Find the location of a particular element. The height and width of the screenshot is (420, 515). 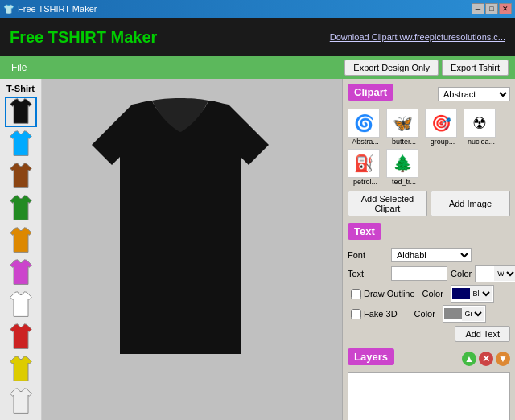

add-text-button: Add Text is located at coordinates (483, 334).